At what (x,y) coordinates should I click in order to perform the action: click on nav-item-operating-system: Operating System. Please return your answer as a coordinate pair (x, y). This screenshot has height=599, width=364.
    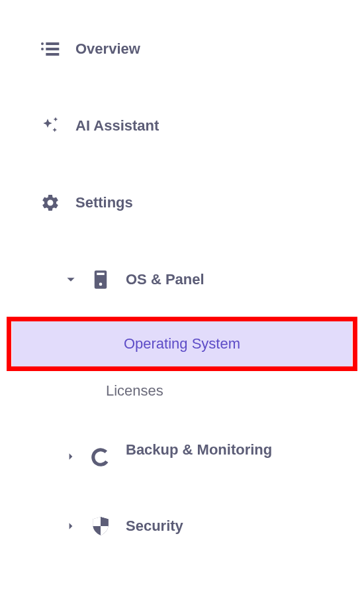
    Looking at the image, I should click on (182, 344).